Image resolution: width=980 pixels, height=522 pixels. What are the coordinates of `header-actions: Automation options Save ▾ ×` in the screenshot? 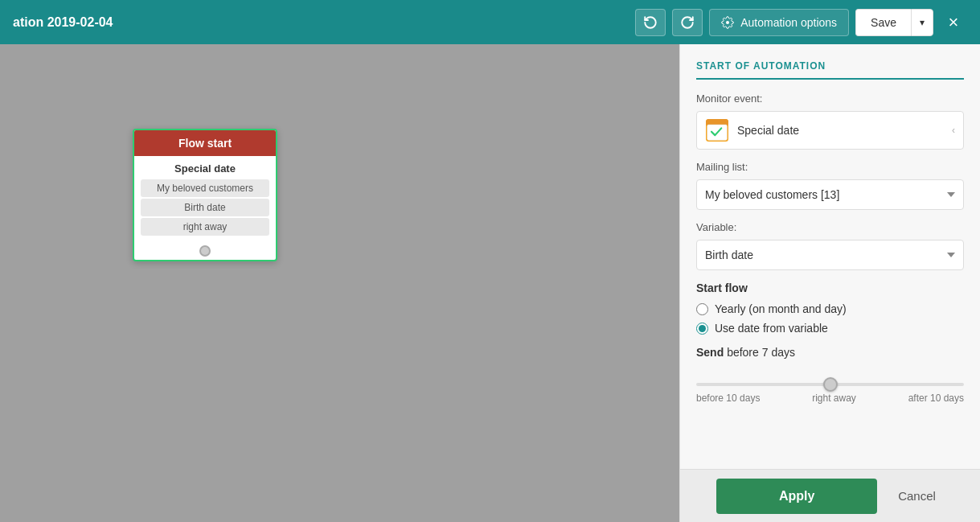 It's located at (801, 23).